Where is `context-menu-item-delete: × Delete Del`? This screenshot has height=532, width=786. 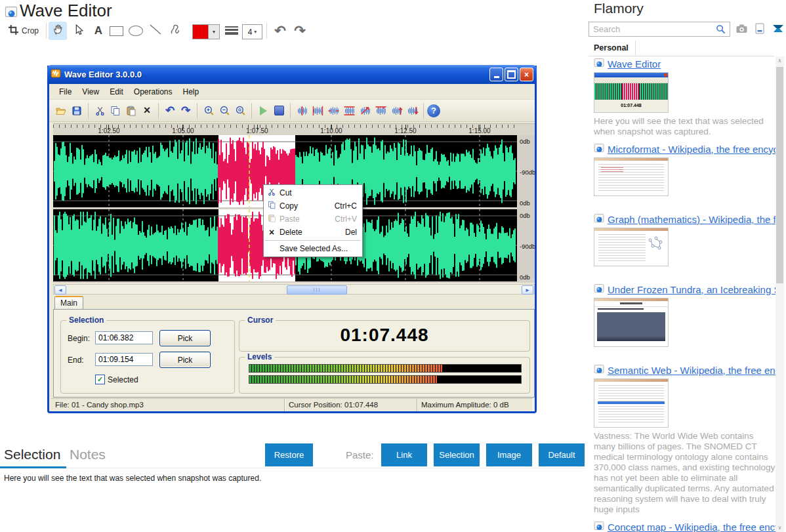
context-menu-item-delete: × Delete Del is located at coordinates (313, 232).